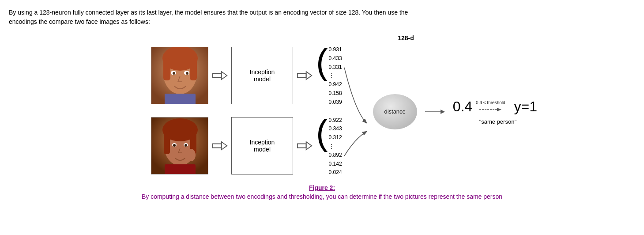  Describe the element at coordinates (435, 112) in the screenshot. I see `arrow-5-svg` at that location.